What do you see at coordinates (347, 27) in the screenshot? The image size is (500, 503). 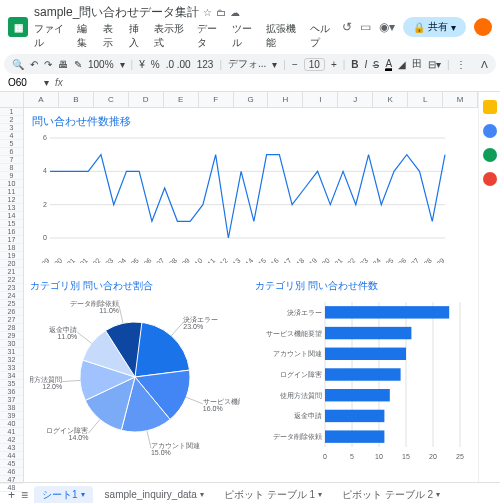 I see `history-icon: ↺` at bounding box center [347, 27].